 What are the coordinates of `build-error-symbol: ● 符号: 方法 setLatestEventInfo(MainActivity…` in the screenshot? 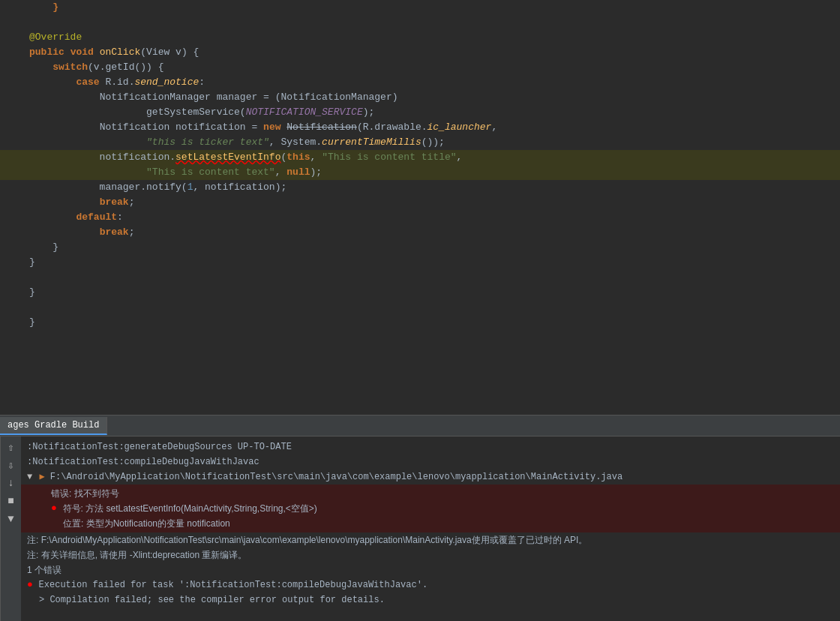 It's located at (430, 508).